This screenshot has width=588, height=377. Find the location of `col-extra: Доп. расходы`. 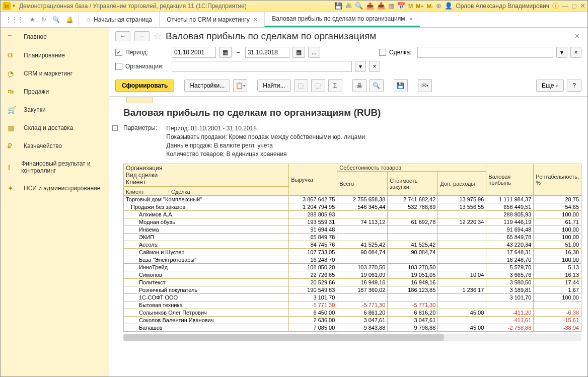

col-extra: Доп. расходы is located at coordinates (462, 184).